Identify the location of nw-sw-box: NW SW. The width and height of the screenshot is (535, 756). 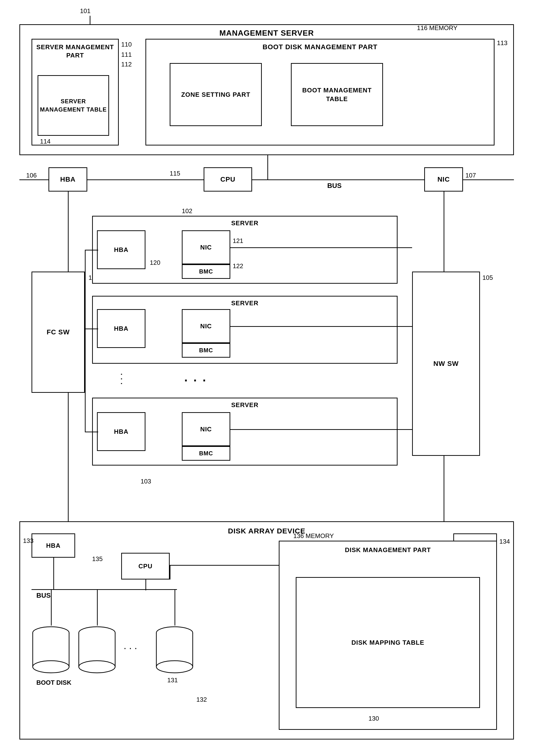
(446, 364).